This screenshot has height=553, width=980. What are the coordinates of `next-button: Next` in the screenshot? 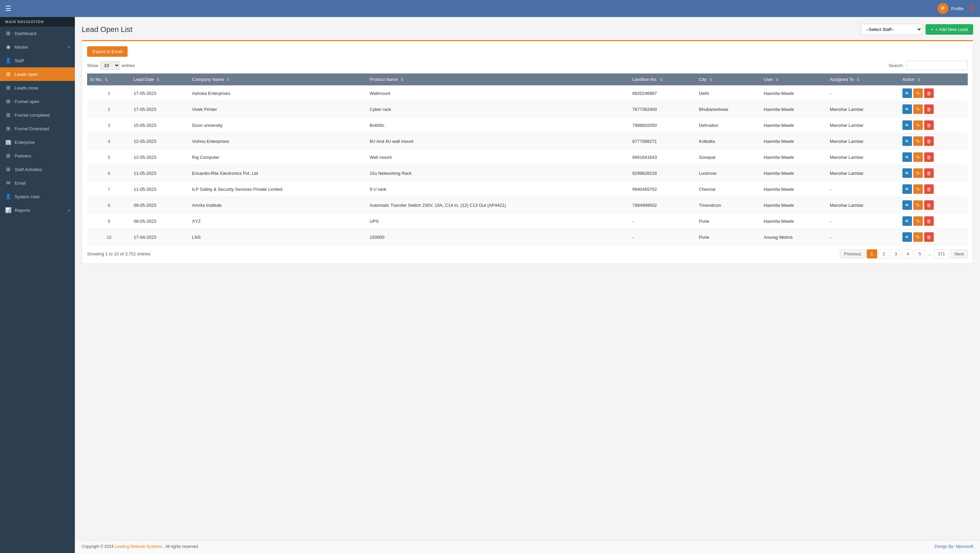 It's located at (959, 254).